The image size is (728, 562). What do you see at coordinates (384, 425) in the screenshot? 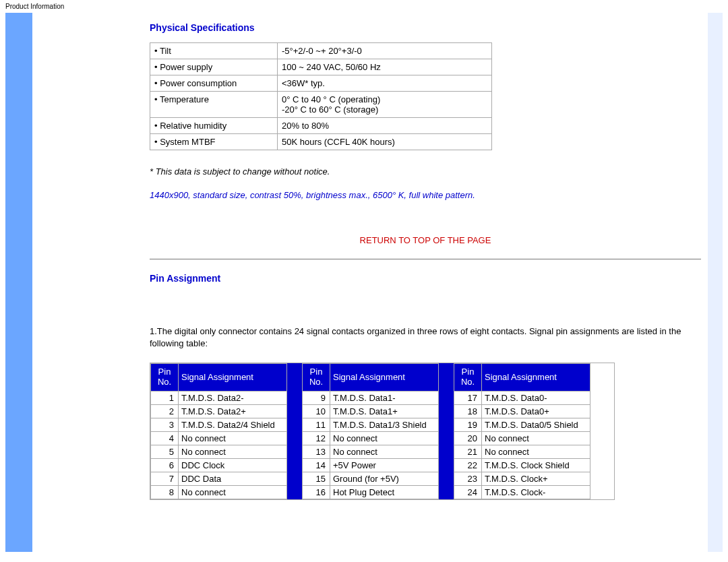
I see `pin-sig: T.M.D.S. Data1/3 Shield` at bounding box center [384, 425].